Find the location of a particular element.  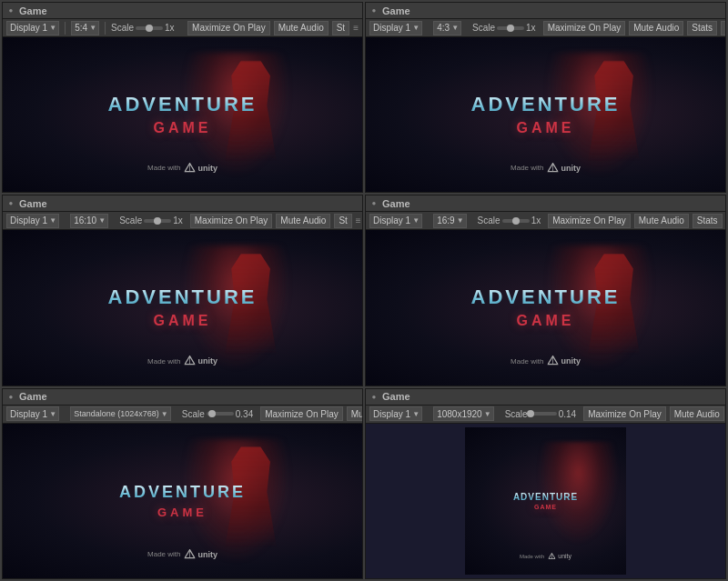

made-with-1: Made with unity is located at coordinates (182, 168).